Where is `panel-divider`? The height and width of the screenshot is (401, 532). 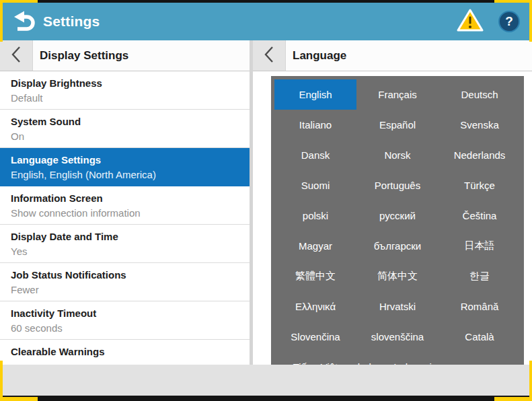
panel-divider is located at coordinates (252, 203).